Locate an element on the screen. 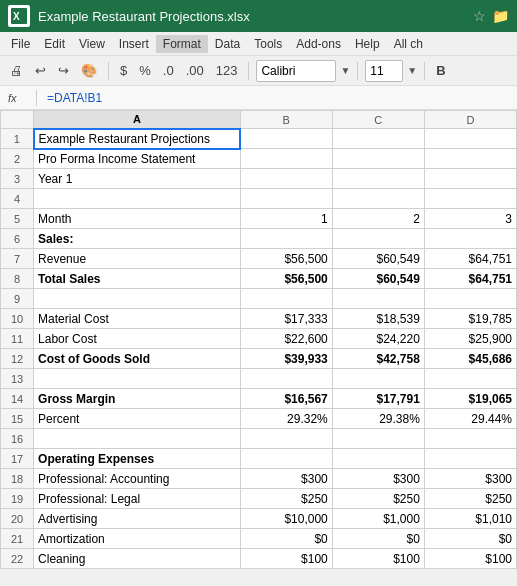 This screenshot has height=586, width=517. cell-20-C: $1,000 is located at coordinates (378, 519).